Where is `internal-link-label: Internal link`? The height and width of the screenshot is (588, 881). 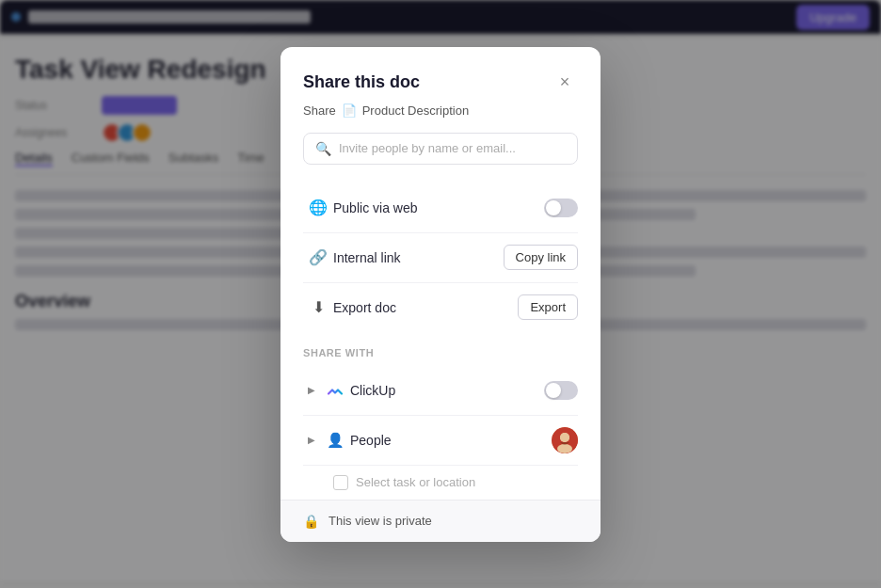 internal-link-label: Internal link is located at coordinates (418, 258).